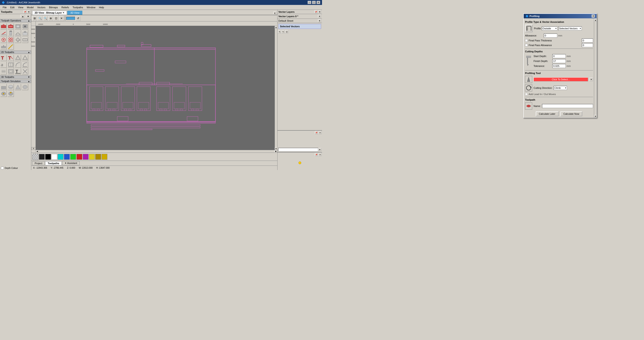 Image resolution: width=644 pixels, height=340 pixels. I want to click on zoom-in-btn: 🔍, so click(46, 18).